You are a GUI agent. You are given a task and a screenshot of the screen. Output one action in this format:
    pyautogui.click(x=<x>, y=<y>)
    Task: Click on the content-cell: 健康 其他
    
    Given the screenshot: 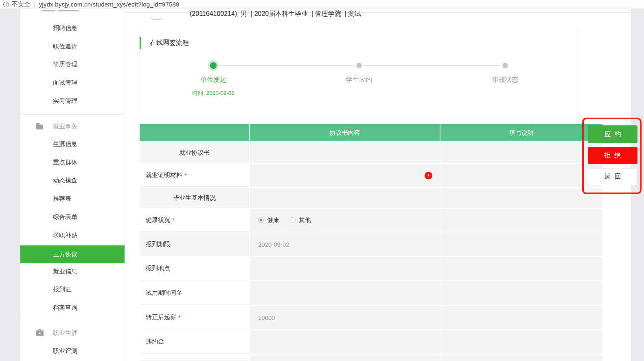 What is the action you would take?
    pyautogui.click(x=345, y=220)
    